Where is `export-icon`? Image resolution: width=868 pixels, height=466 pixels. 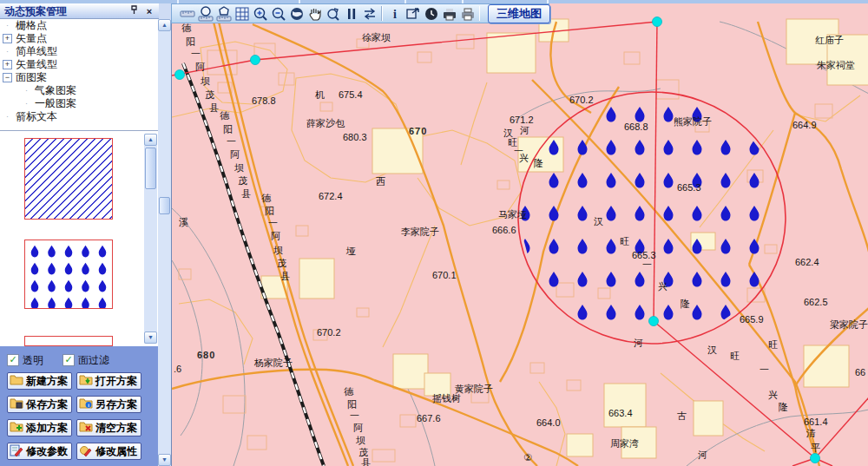
export-icon is located at coordinates (413, 14).